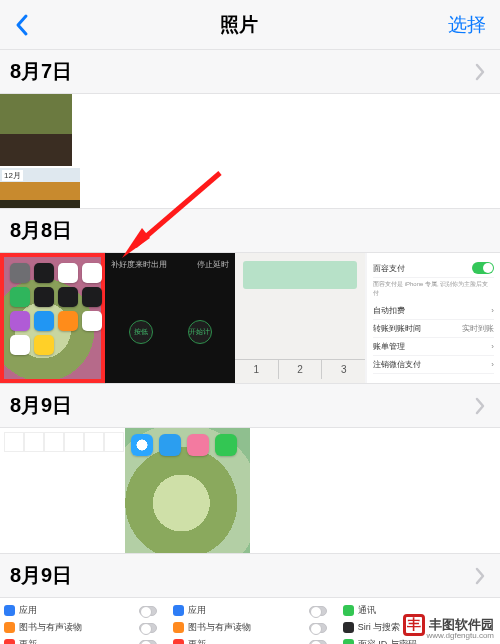 This screenshot has width=500, height=644. I want to click on select-button: 选择, so click(467, 25).